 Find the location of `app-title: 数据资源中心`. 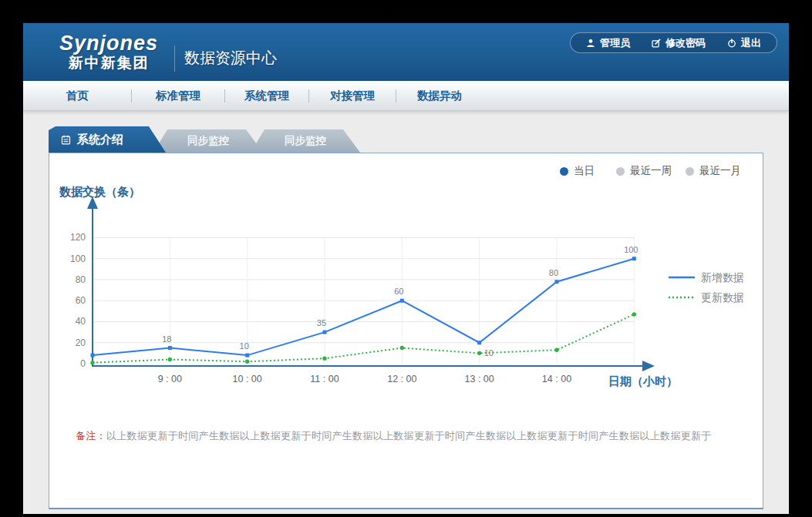

app-title: 数据资源中心 is located at coordinates (231, 59).